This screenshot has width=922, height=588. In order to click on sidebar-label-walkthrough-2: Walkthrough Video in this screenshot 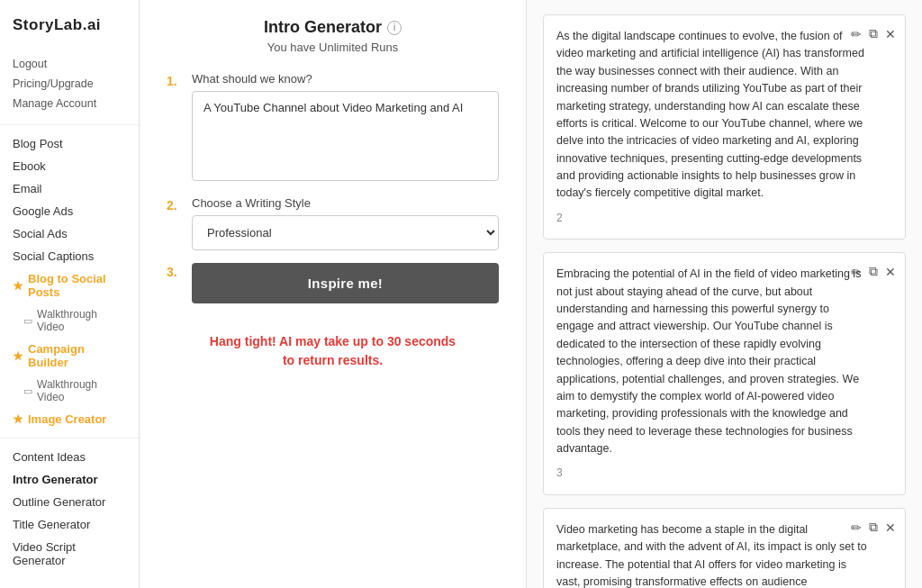, I will do `click(81, 391)`.